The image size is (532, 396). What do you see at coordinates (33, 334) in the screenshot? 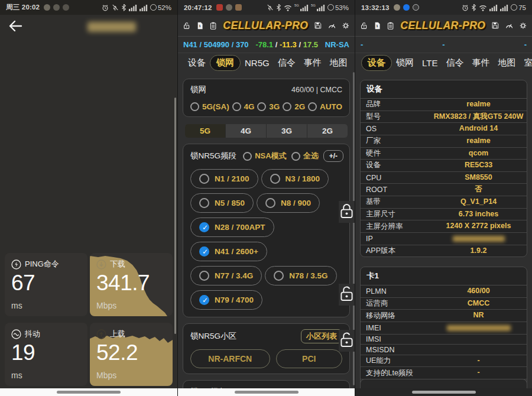
I see `jitter-label: 抖动` at bounding box center [33, 334].